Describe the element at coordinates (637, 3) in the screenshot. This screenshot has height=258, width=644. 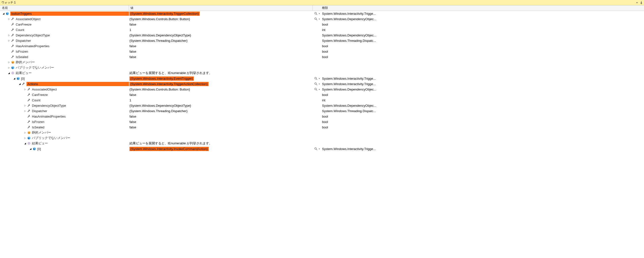
I see `window-options-icon: ▾` at that location.